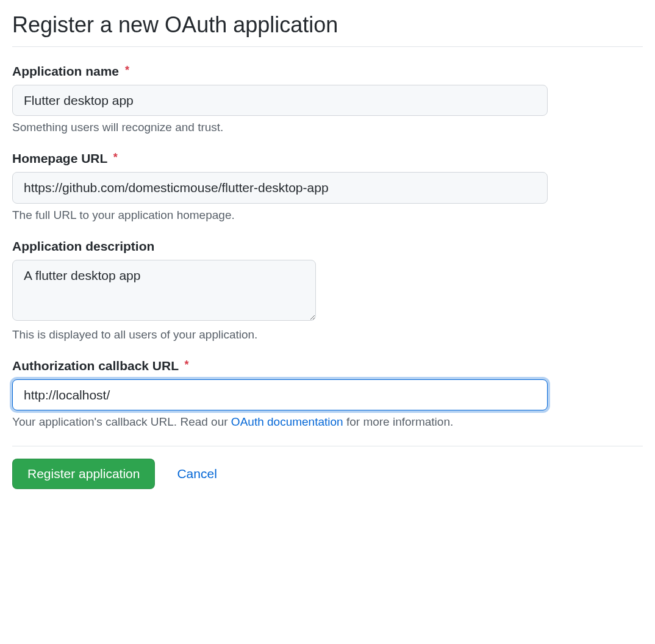 This screenshot has height=644, width=655. I want to click on callback-help-suffix: for more information., so click(399, 422).